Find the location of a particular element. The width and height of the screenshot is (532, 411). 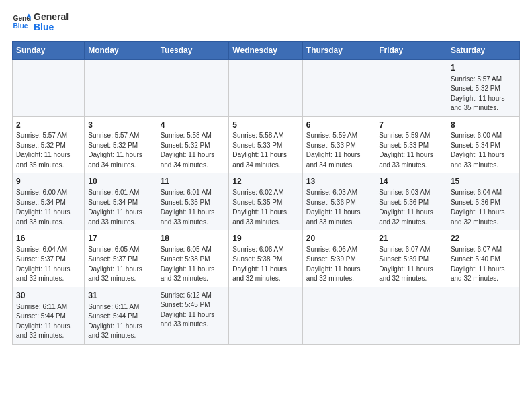

calendar-day-8: 8Sunrise: 6:00 AM Sunset: 5:34 PM Daylig… is located at coordinates (483, 145).